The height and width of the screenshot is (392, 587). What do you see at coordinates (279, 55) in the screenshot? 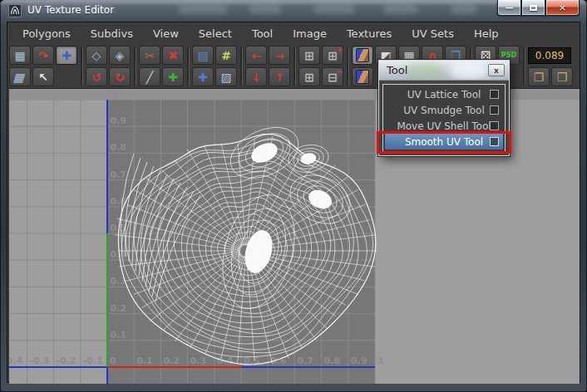
I see `align-uv-right-button: →` at bounding box center [279, 55].